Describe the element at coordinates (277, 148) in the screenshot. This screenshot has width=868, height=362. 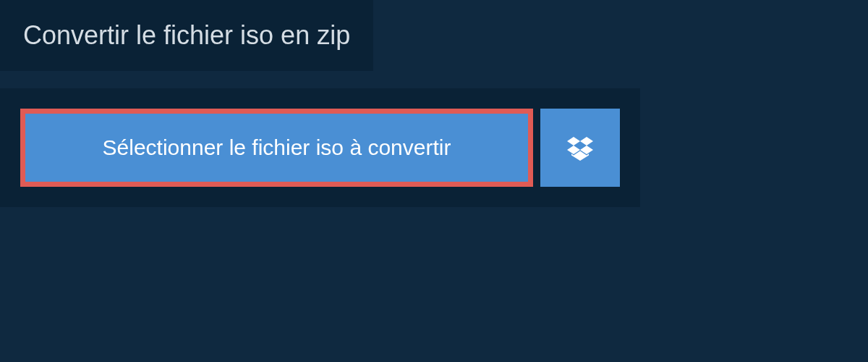
I see `select-file-label: Sélectionner le fichier iso à convertir` at that location.